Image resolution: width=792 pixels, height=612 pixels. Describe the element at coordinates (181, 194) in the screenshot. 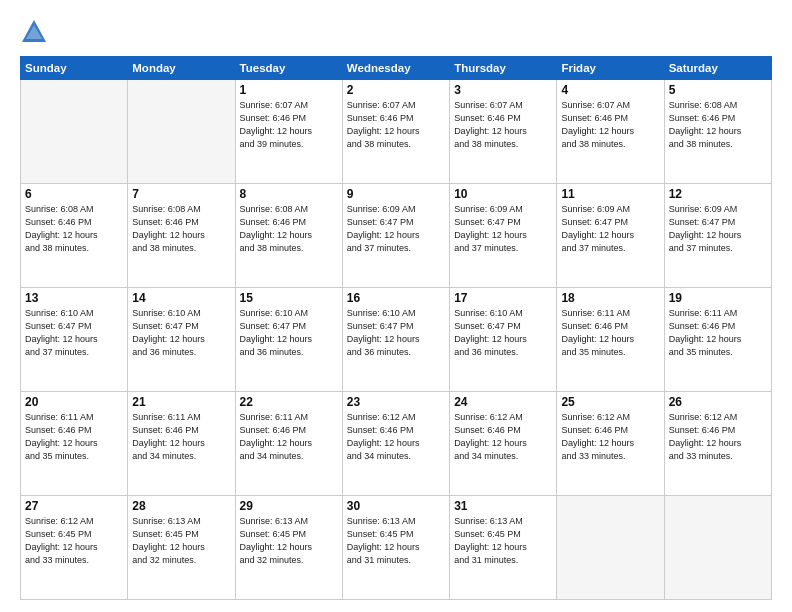

I see `day-number: 7` at that location.